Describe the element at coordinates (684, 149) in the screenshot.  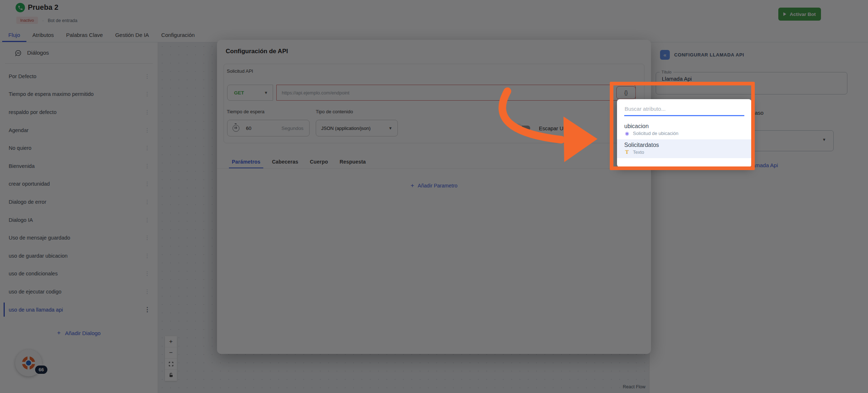
I see `attribute-option: Solicitardatos Texto` at that location.